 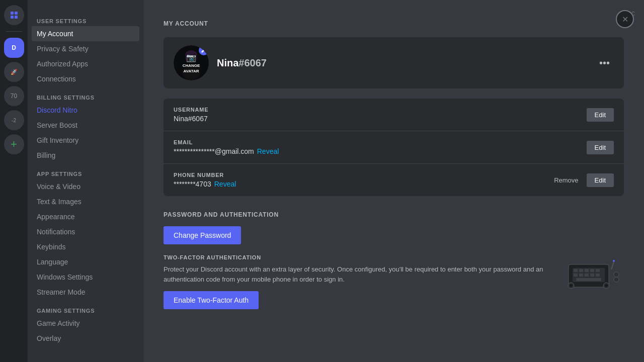 What do you see at coordinates (86, 173) in the screenshot?
I see `section-label-app: App Settings` at bounding box center [86, 173].